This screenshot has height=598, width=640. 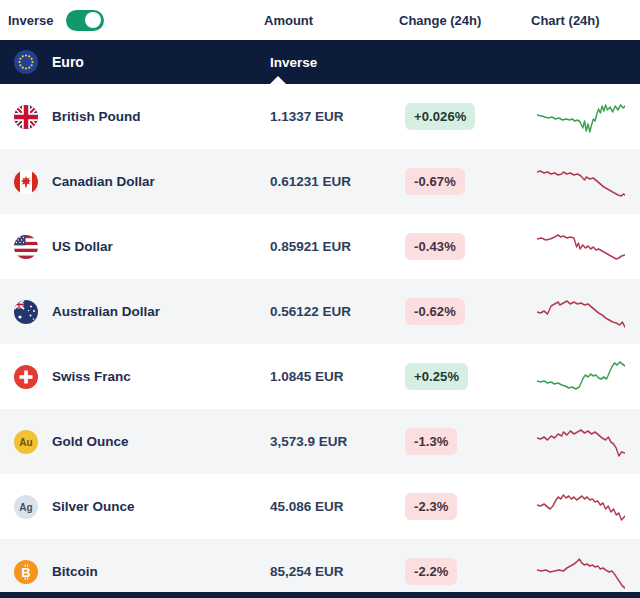 What do you see at coordinates (465, 20) in the screenshot?
I see `column-header-change: Change (24h)` at bounding box center [465, 20].